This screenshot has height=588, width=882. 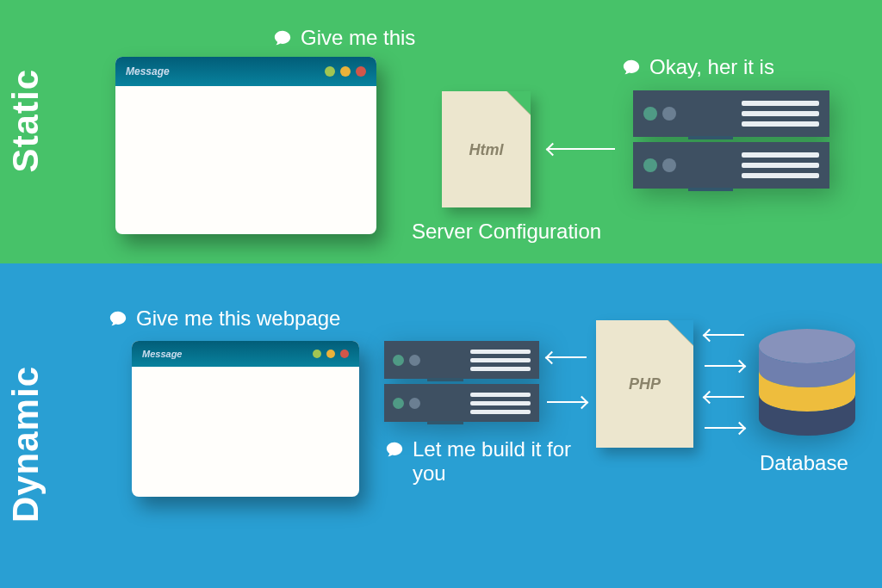 What do you see at coordinates (462, 381) in the screenshot?
I see `dynamic-server-stack` at bounding box center [462, 381].